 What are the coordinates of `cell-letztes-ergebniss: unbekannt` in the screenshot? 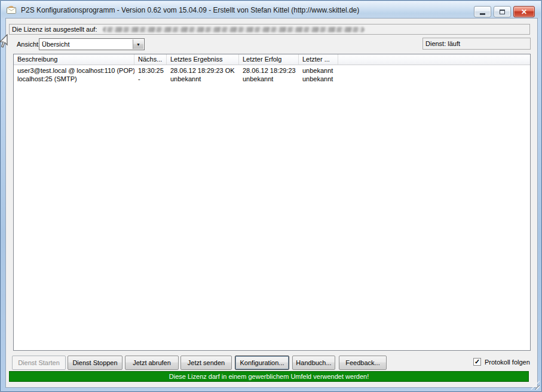 It's located at (203, 79).